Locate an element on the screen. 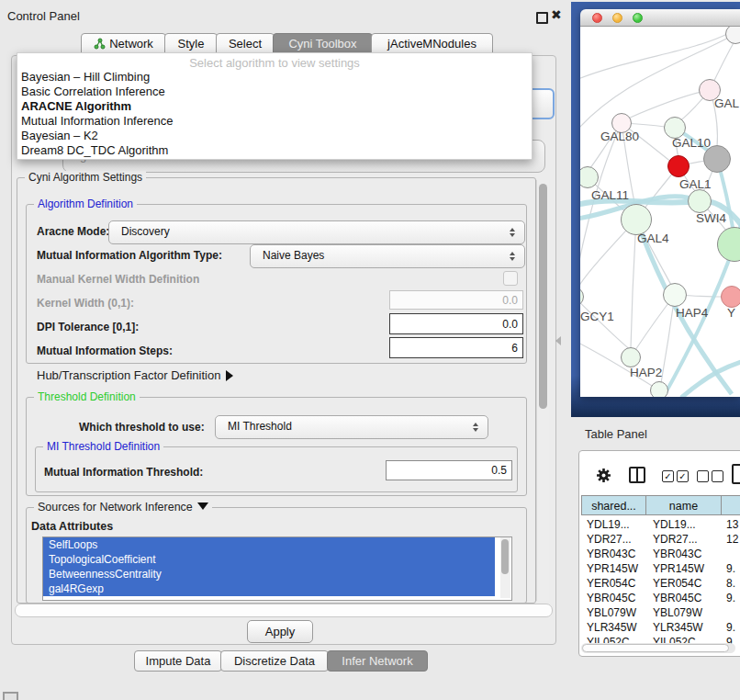  table-window: ✓ ✓ shared... name YDL19...YDL19...13YDR… is located at coordinates (659, 553).